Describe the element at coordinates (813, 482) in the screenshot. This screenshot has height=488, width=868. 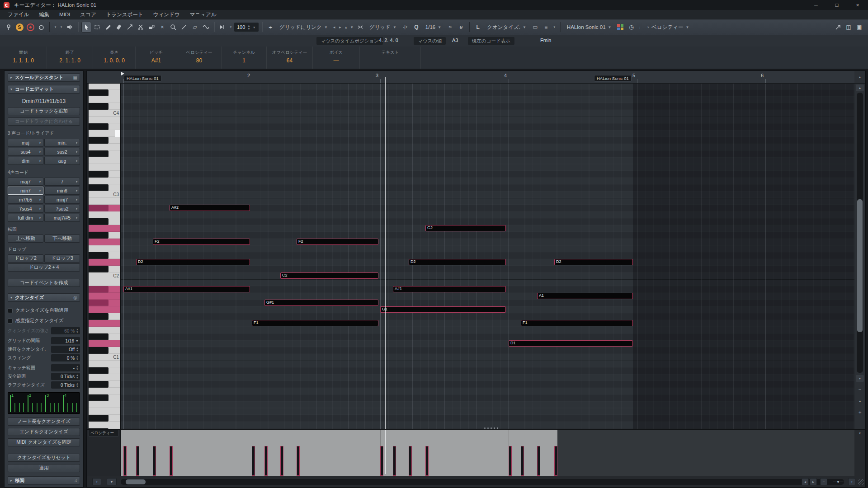
I see `scroll-right-button: ▸` at that location.